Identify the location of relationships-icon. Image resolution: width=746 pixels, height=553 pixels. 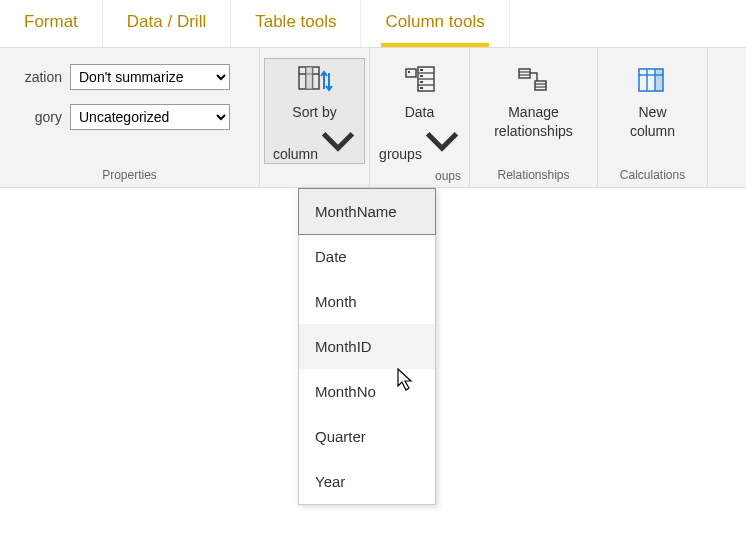
(533, 82).